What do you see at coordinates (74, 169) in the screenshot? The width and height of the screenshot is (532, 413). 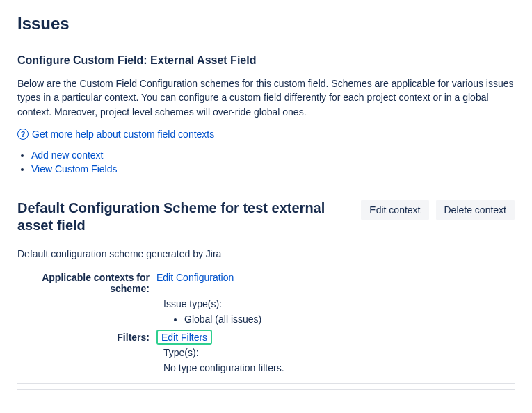 I see `view-custom-fields-link: View Custom Fields` at bounding box center [74, 169].